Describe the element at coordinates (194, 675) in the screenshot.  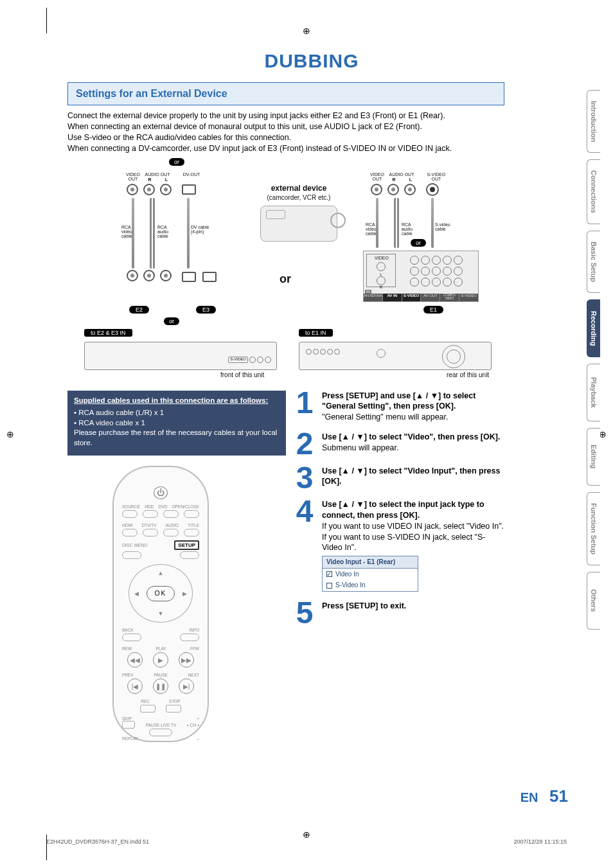
I see `remote-label: NEXT` at that location.